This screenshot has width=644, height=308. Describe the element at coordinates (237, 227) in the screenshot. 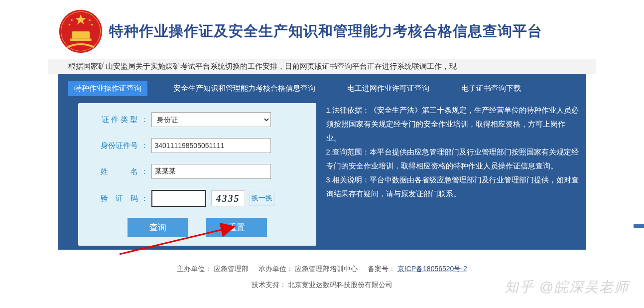

I see `reset-button: 重置` at that location.